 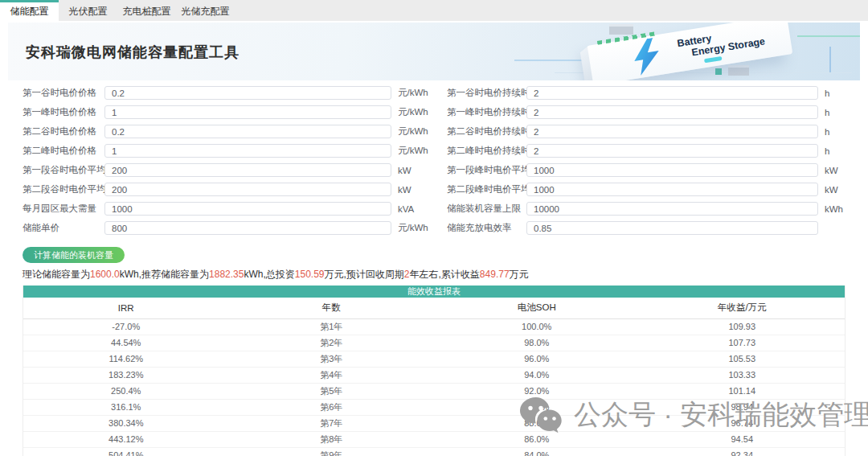 What do you see at coordinates (230, 190) in the screenshot?
I see `form-row: 第二段谷时电价平均功率kW` at bounding box center [230, 190].